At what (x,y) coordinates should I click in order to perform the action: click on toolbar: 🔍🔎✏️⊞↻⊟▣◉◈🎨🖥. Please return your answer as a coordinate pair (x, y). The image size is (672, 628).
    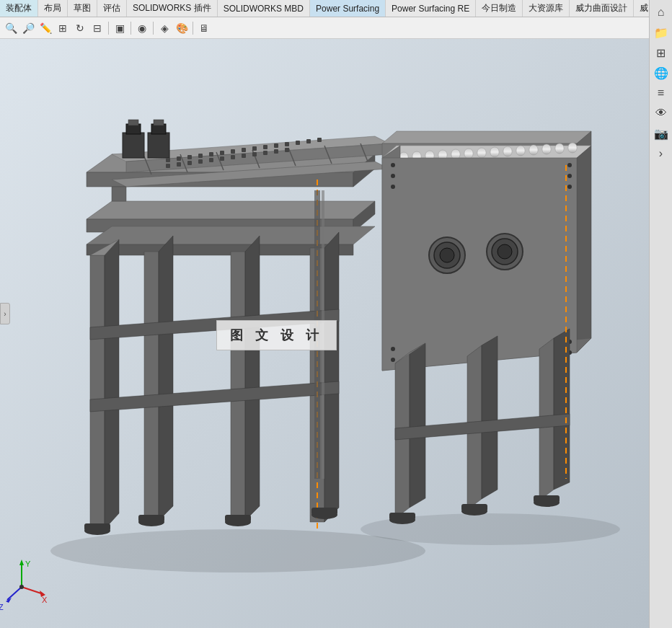
    Looking at the image, I should click on (324, 28).